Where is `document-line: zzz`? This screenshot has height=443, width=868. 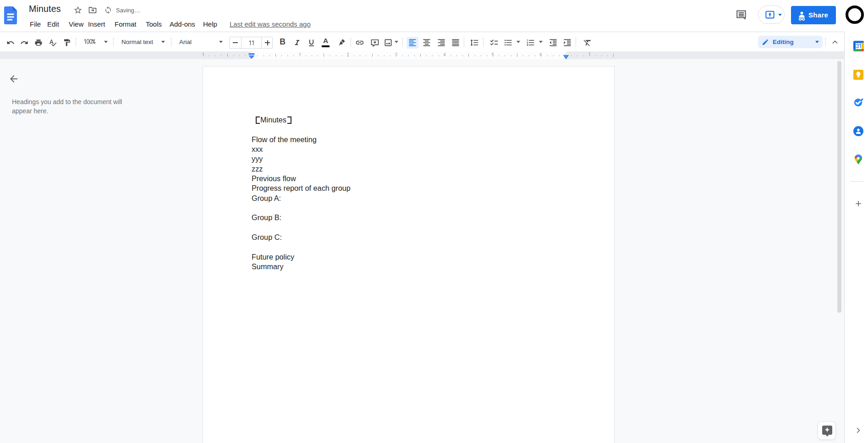
document-line: zzz is located at coordinates (301, 169).